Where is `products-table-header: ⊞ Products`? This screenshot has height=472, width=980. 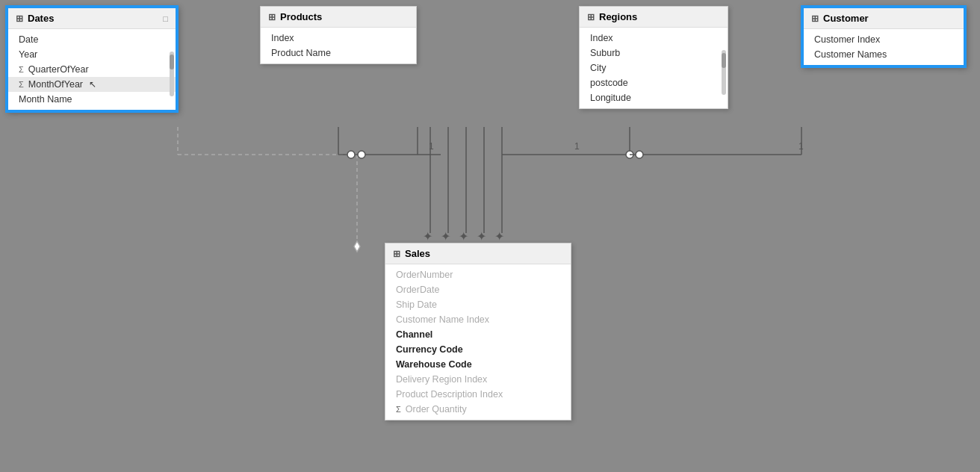 products-table-header: ⊞ Products is located at coordinates (338, 17).